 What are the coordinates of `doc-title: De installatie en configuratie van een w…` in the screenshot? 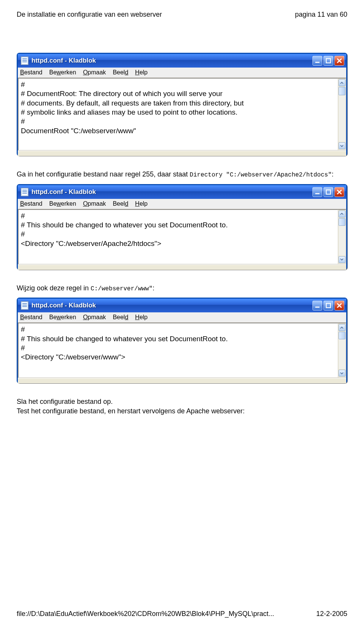 It's located at (89, 14).